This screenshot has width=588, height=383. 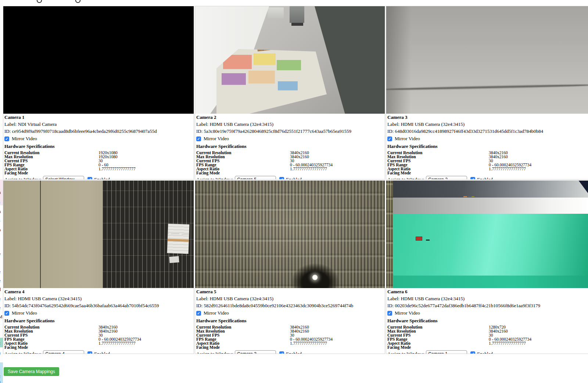 I want to click on assign-window-select: Camera 4 ⌄, so click(x=64, y=352).